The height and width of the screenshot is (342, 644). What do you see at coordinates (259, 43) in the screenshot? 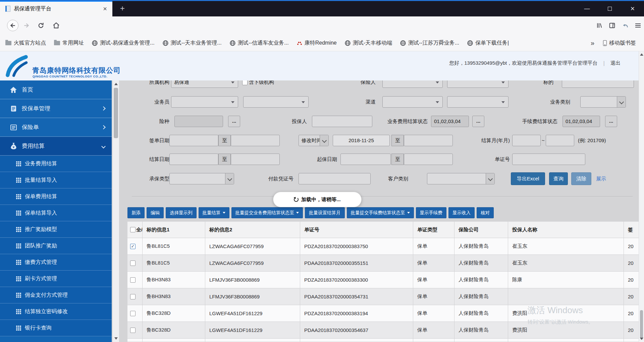
I see `bookmark-item: 测试--信通车友业务...` at bounding box center [259, 43].